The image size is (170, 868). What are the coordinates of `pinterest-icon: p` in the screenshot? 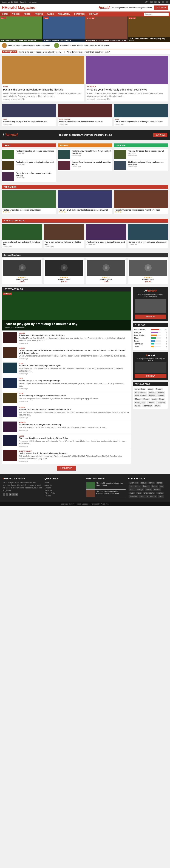 It's located at (163, 2).